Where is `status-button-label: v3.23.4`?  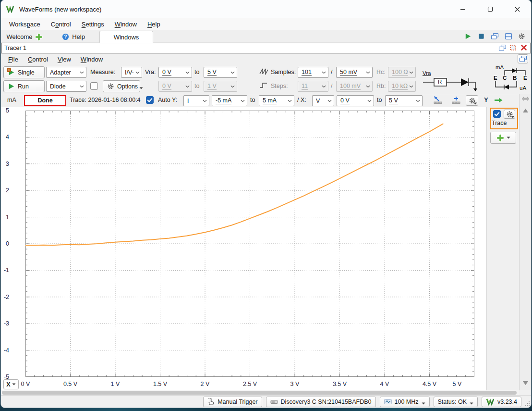 status-button-label: v3.23.4 is located at coordinates (507, 402).